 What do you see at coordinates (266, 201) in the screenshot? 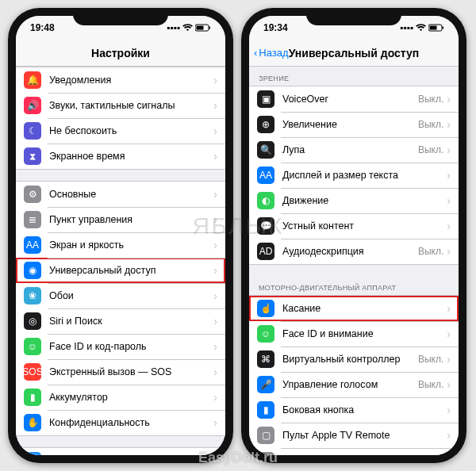
I see `motion-icon: ◐` at bounding box center [266, 201].